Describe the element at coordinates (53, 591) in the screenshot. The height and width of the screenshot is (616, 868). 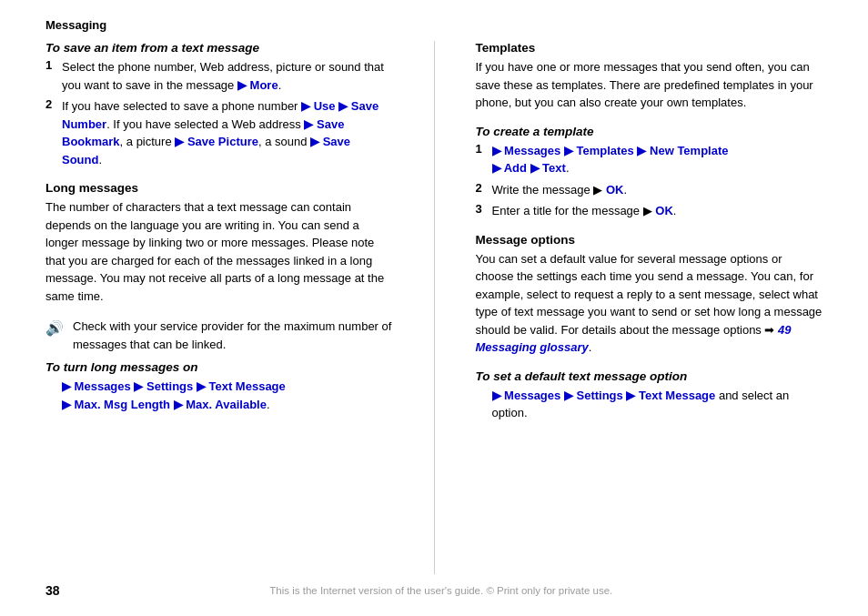
I see `page-number: 38` at that location.